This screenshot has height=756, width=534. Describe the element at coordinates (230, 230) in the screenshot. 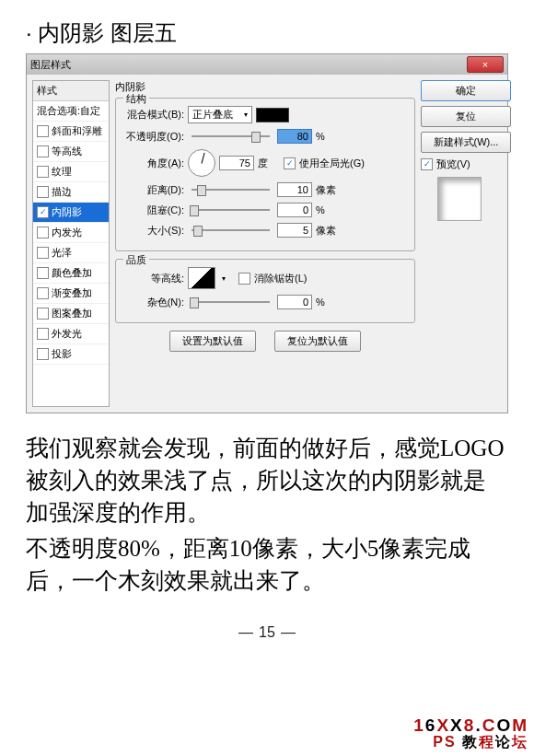

I see `size-slider` at that location.